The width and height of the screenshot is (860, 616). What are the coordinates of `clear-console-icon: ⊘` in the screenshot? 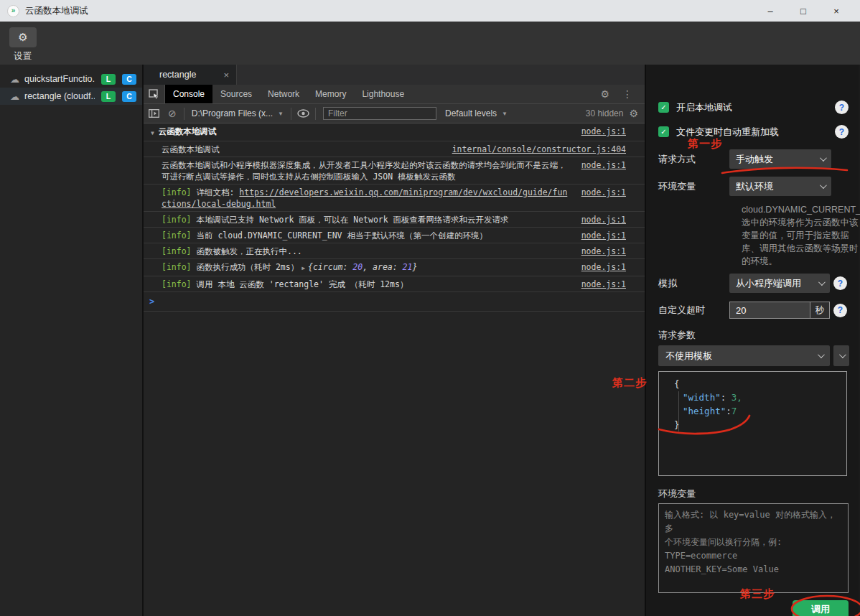 It's located at (172, 113).